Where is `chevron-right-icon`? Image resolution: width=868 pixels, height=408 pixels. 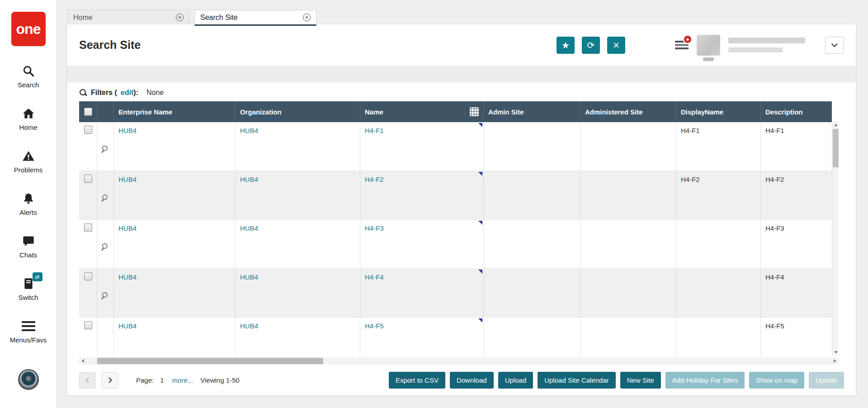 chevron-right-icon is located at coordinates (109, 380).